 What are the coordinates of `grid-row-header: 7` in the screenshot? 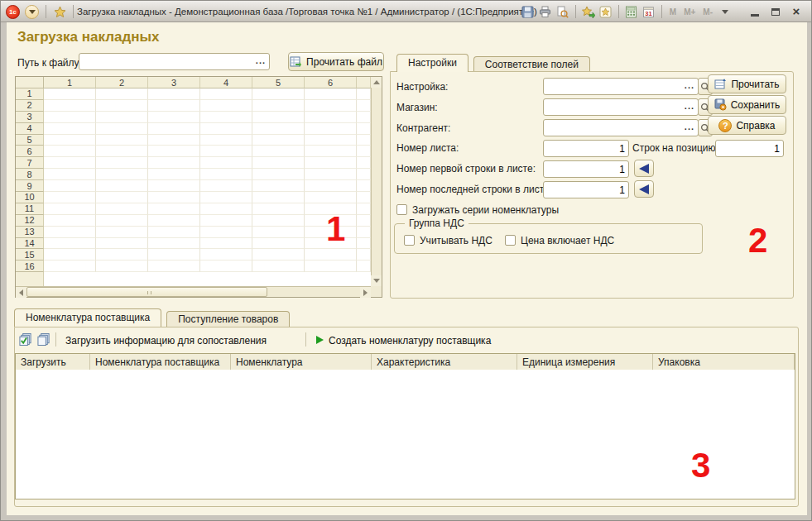 It's located at (30, 163).